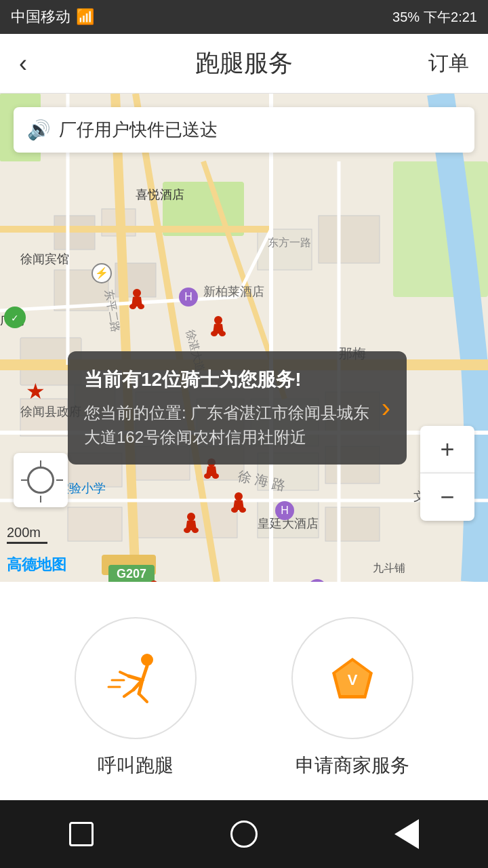  I want to click on locate-button, so click(41, 480).